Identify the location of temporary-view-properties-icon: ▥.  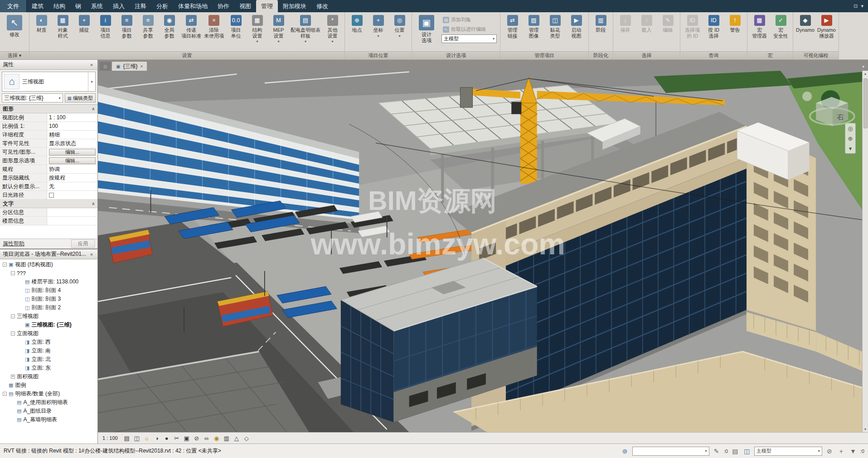
(227, 438).